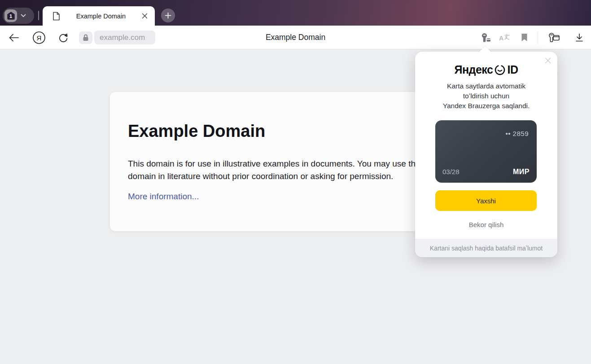 The width and height of the screenshot is (591, 364). Describe the element at coordinates (486, 154) in the screenshot. I see `save-card-popup: Яндекс ID Karta saytlarda avtomatik toʻl…` at that location.